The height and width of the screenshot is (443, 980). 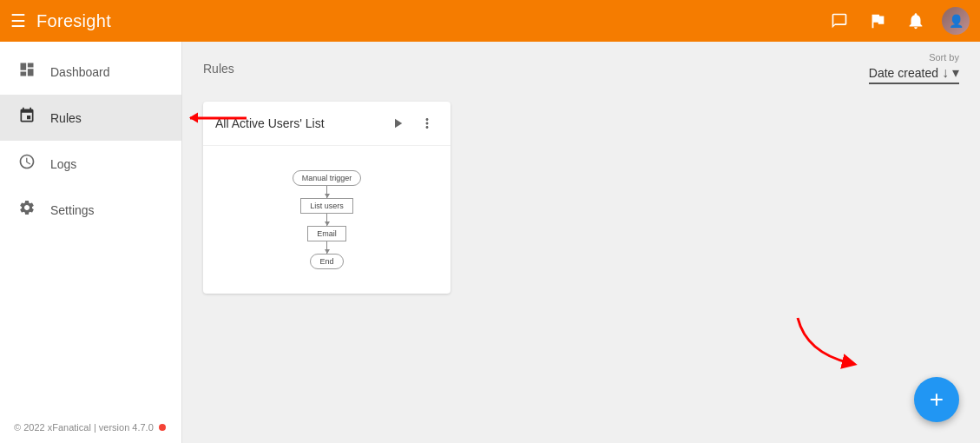 I want to click on rules-icon, so click(x=27, y=118).